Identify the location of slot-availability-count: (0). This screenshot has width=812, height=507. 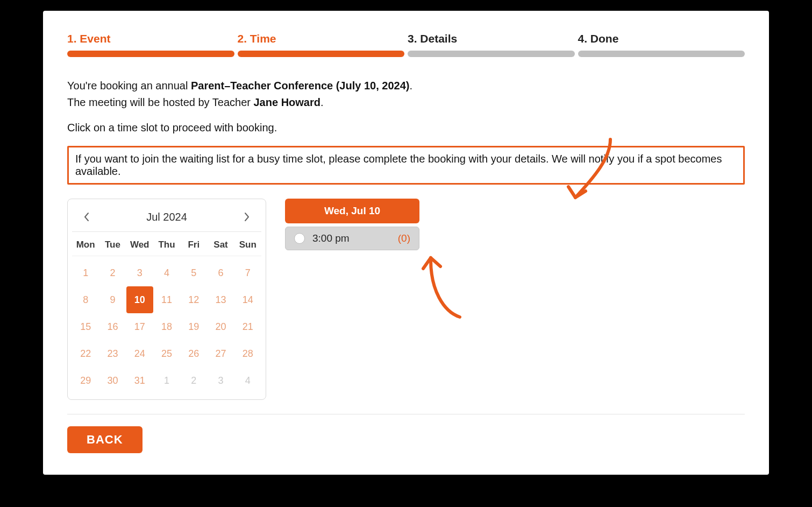
(404, 238).